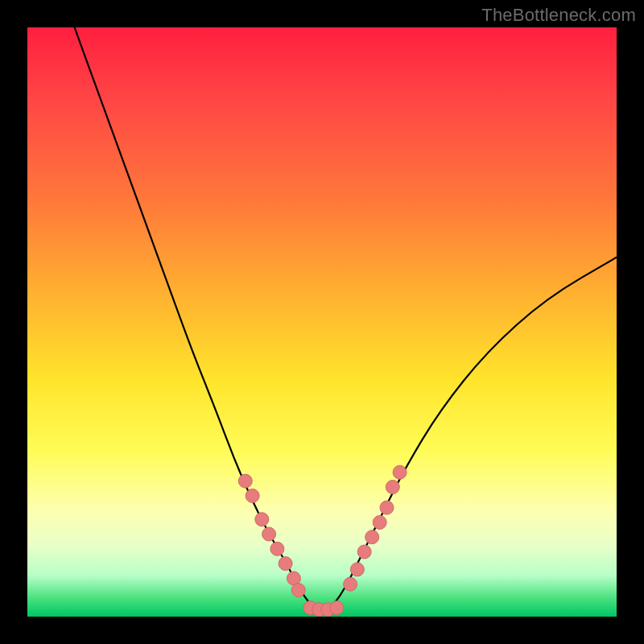  I want to click on watermark-text: TheBottleneck.com, so click(559, 15).